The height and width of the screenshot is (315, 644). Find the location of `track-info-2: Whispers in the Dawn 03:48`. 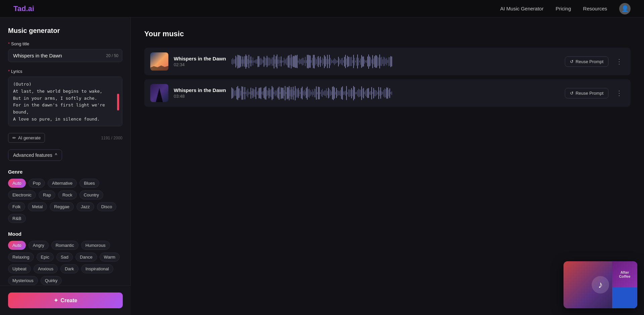

track-info-2: Whispers in the Dawn 03:48 is located at coordinates (200, 93).